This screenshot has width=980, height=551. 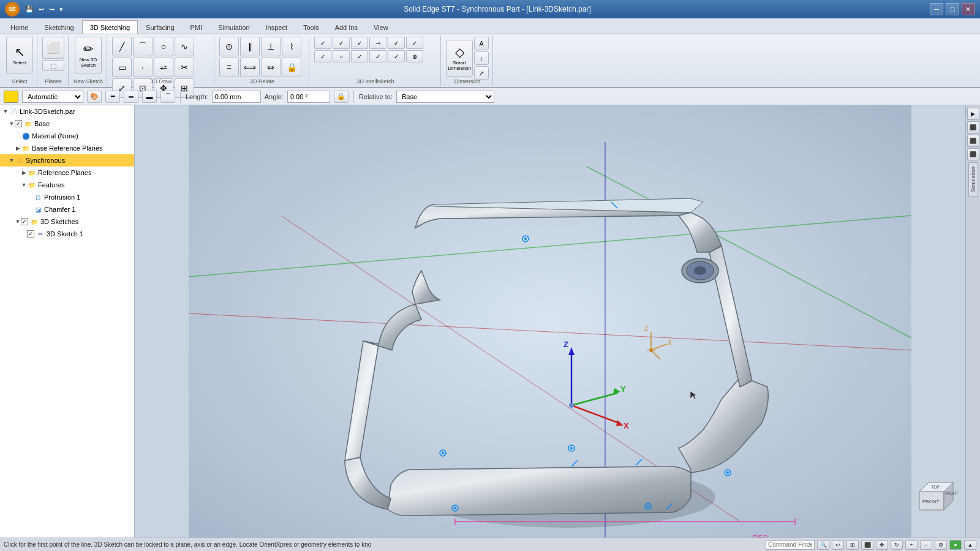 What do you see at coordinates (415, 56) in the screenshot?
I see `is-btn12: ⊗` at bounding box center [415, 56].